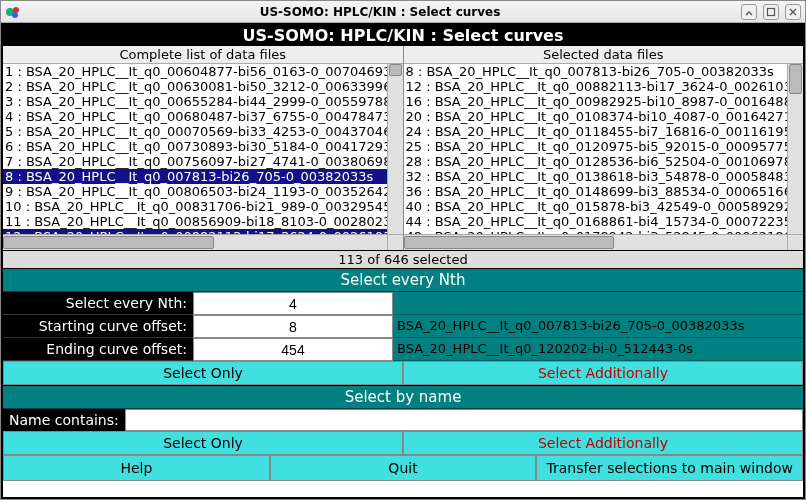 The height and width of the screenshot is (500, 806). What do you see at coordinates (195, 86) in the screenshot?
I see `list-item: 2 : BSA_20_HPLC__It_q0_00630081-bi50_321…` at bounding box center [195, 86].